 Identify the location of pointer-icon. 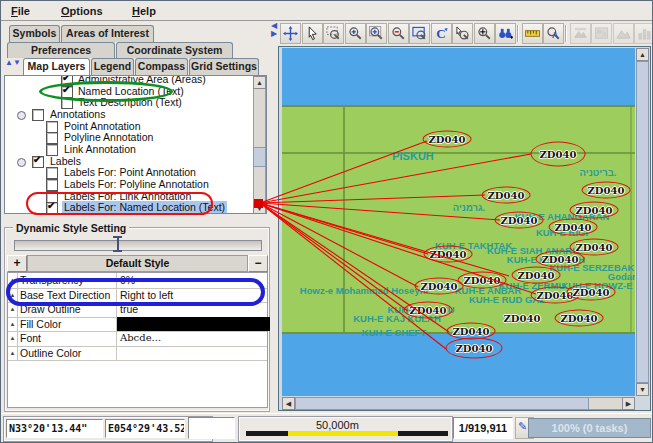
(312, 34).